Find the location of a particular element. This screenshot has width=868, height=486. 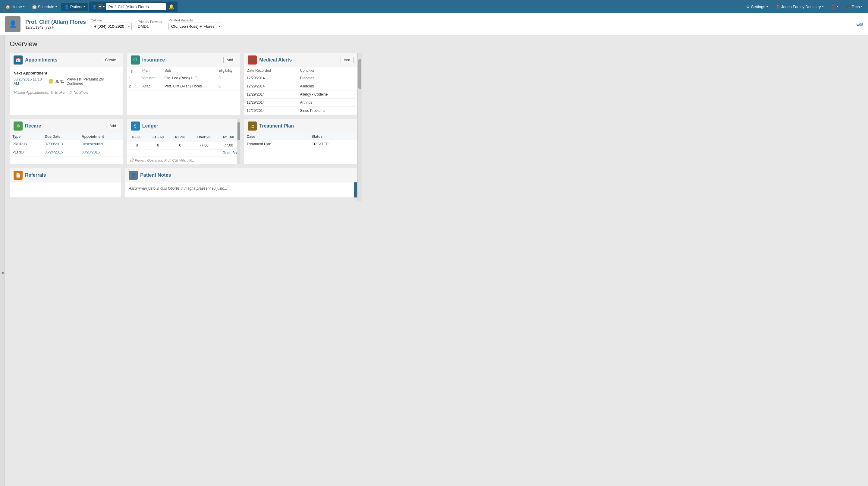

medical-alerts-card: ➕ Medical Alerts Add D is located at coordinates (301, 84).